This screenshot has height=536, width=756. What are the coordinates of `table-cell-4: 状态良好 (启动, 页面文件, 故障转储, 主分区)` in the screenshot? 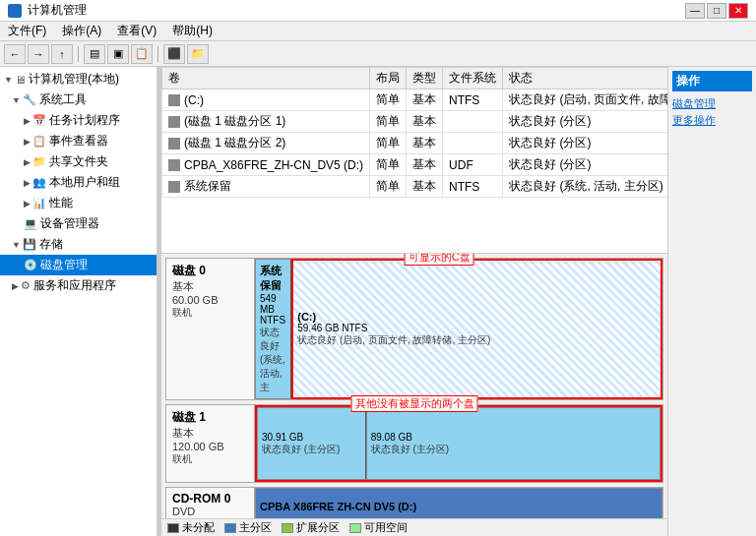 It's located at (585, 100).